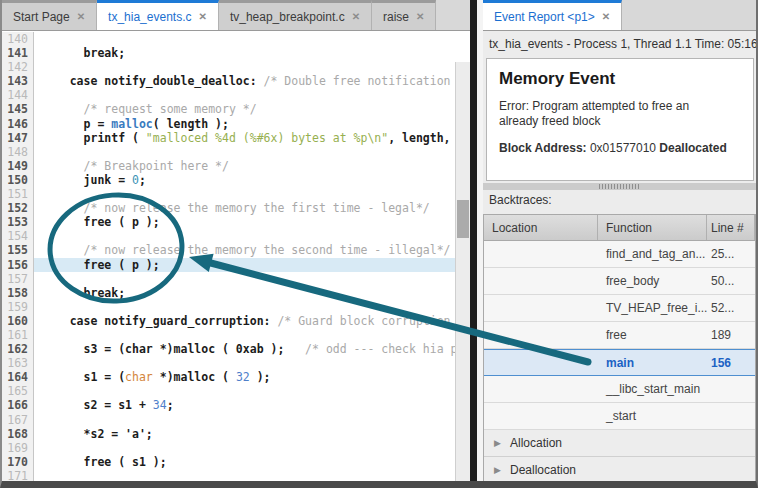  What do you see at coordinates (620, 186) in the screenshot?
I see `report-splitter` at bounding box center [620, 186].